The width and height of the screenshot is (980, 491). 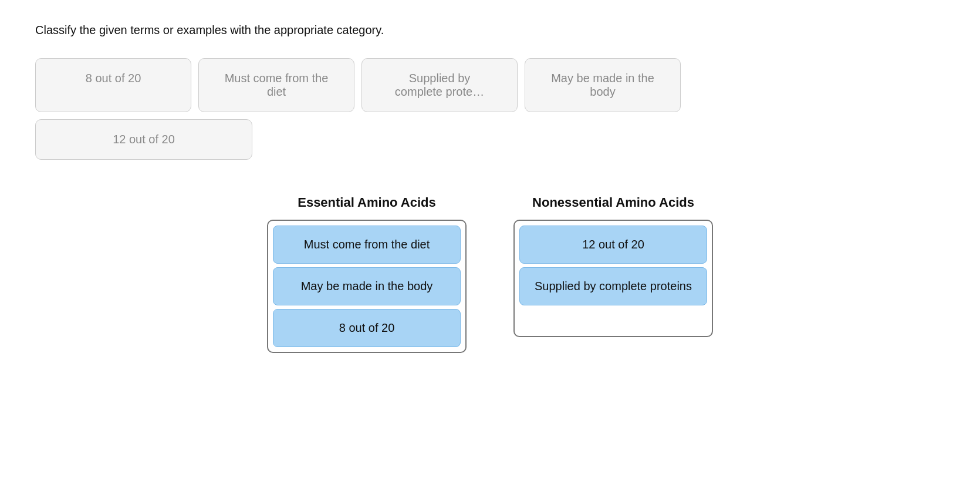 I want to click on category-box-essential: Must come from the dietMay be made in th…, so click(x=367, y=287).